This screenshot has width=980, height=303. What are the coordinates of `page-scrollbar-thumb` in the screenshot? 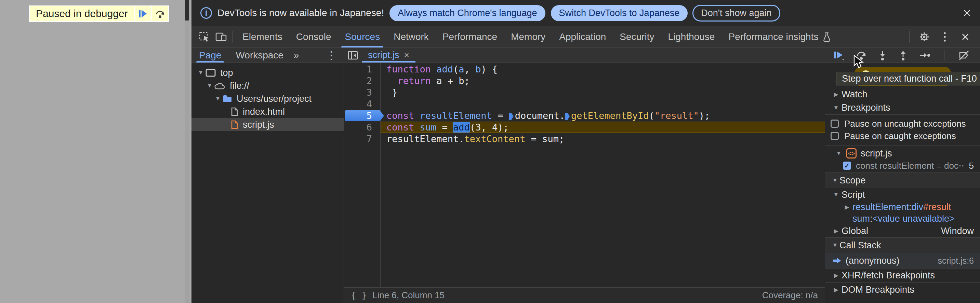 It's located at (187, 10).